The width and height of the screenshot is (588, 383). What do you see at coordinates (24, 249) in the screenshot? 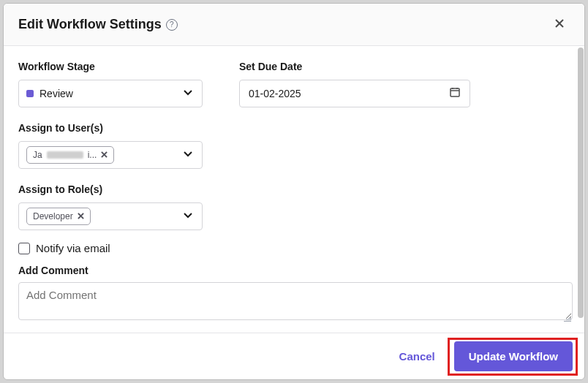
I see `notify-checkbox` at bounding box center [24, 249].